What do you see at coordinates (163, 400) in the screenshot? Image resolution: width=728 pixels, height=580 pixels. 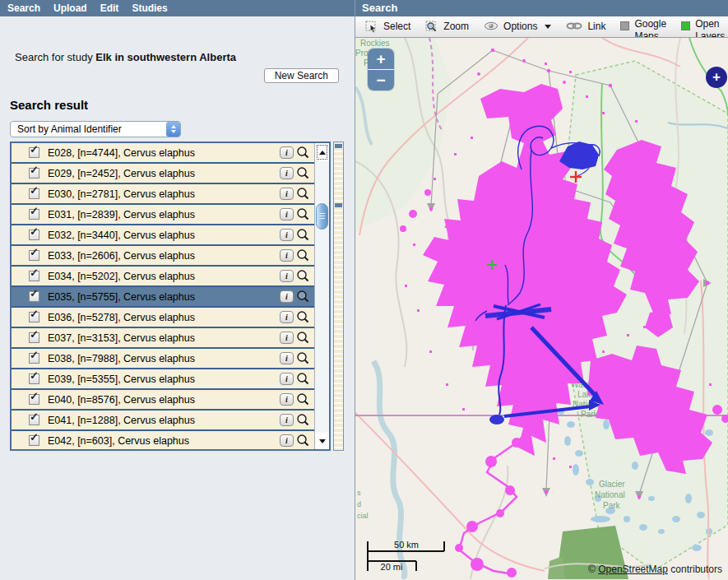 I see `result-row: ✓ E040, [n=8576], Cervus elaphus i` at bounding box center [163, 400].